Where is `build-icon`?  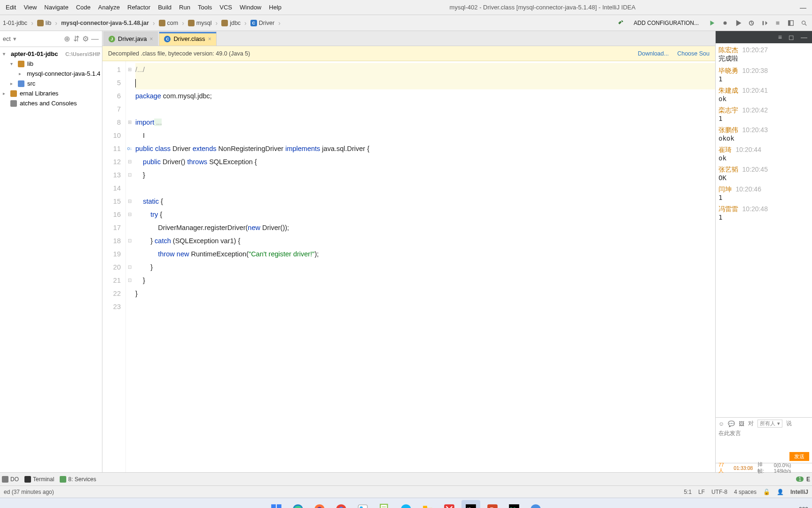
build-icon is located at coordinates (621, 23).